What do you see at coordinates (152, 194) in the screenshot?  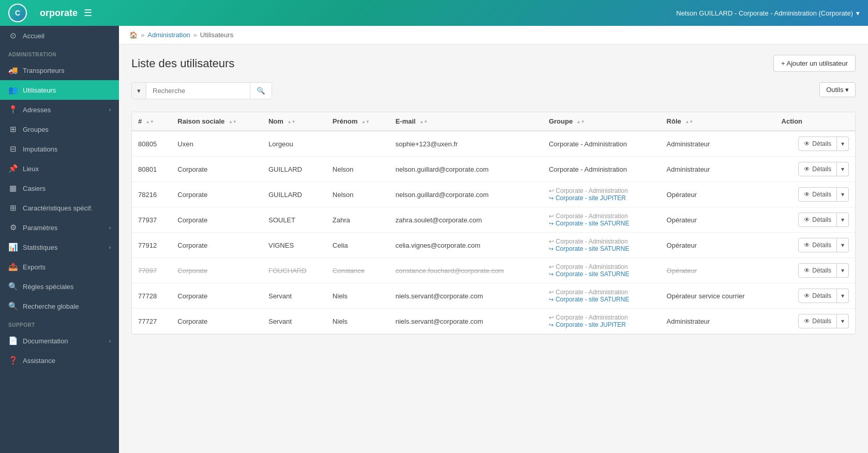 I see `cell-id: 78216` at bounding box center [152, 194].